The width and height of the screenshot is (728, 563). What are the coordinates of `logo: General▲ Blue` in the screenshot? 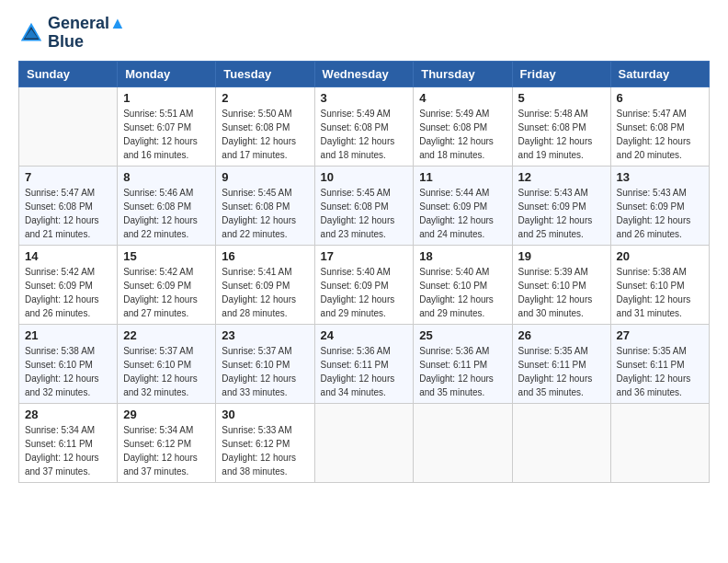 It's located at (72, 33).